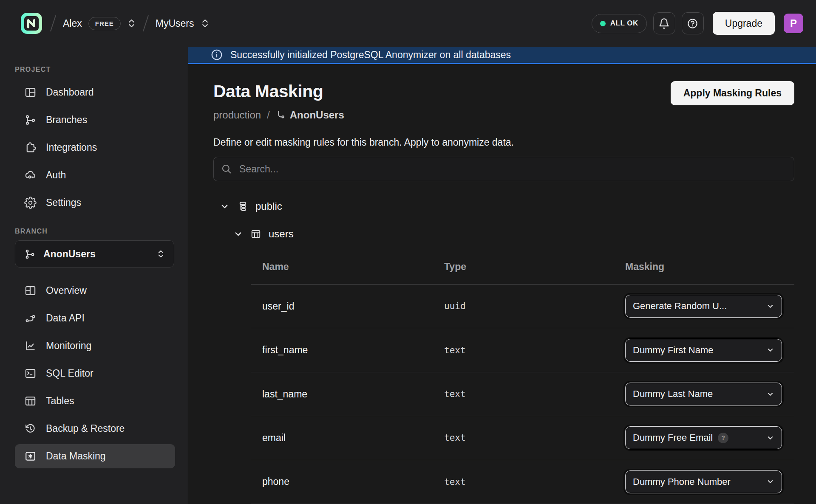  I want to click on separator-slash, so click(146, 24).